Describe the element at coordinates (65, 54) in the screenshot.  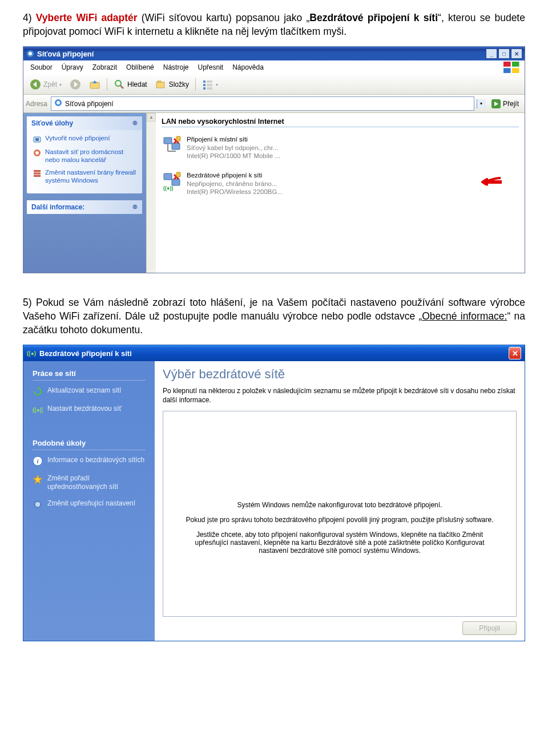
I see `window-title: Síťová připojení` at that location.